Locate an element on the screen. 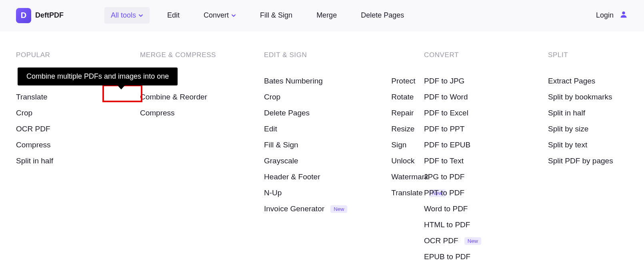 The image size is (644, 260). menu-item-es-nup: N-Up is located at coordinates (306, 193).